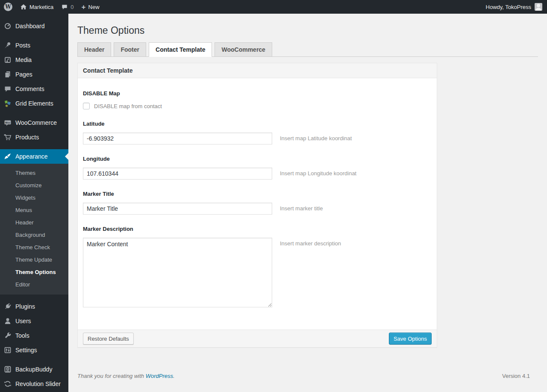 The image size is (547, 392). What do you see at coordinates (25, 307) in the screenshot?
I see `sidebar-item-label: Plugins` at bounding box center [25, 307].